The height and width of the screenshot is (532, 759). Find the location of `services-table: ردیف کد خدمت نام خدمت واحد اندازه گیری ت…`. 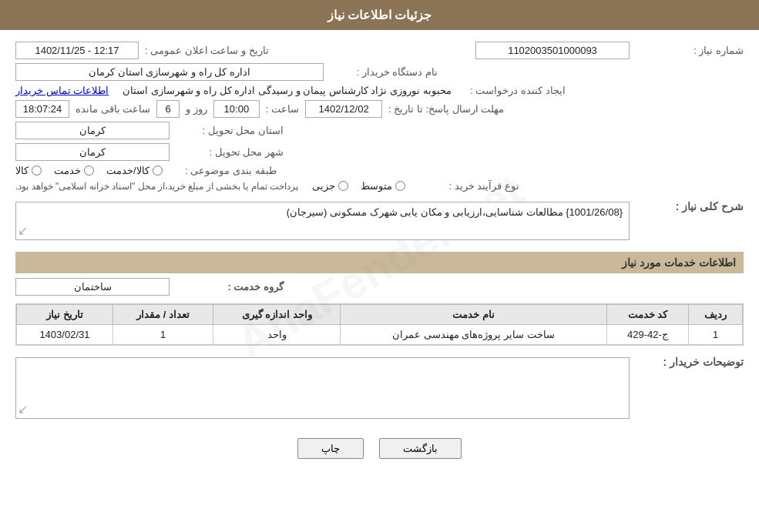

services-table: ردیف کد خدمت نام خدمت واحد اندازه گیری ت… is located at coordinates (379, 325).